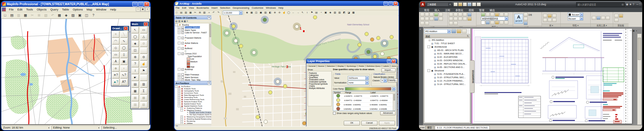 The width and height of the screenshot is (644, 131). What do you see at coordinates (193, 112) in the screenshot?
I see `toolbox-item-row: Cluster and Outlier Analysis (Anselin` at bounding box center [193, 112].